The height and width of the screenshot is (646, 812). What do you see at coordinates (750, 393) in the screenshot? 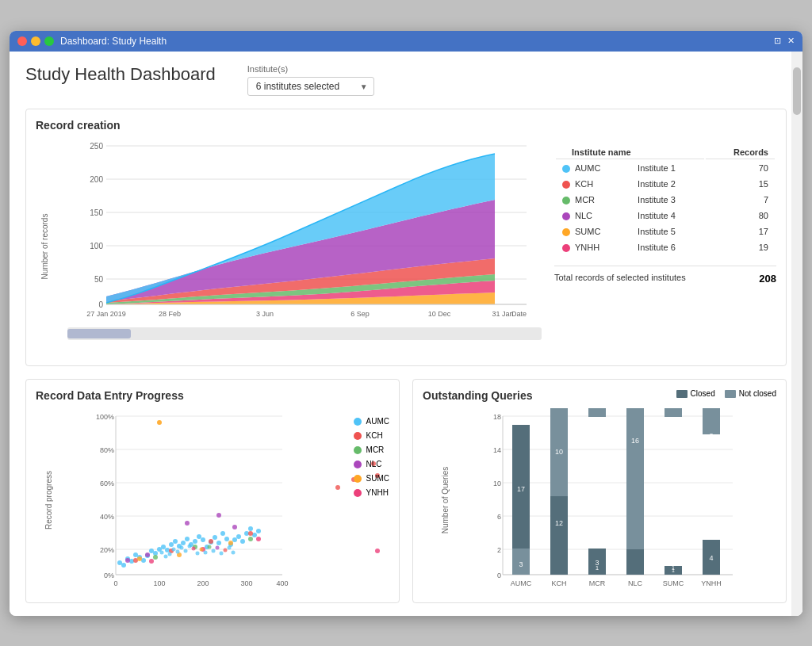
I see `legend-not-closed: Not closed` at bounding box center [750, 393].